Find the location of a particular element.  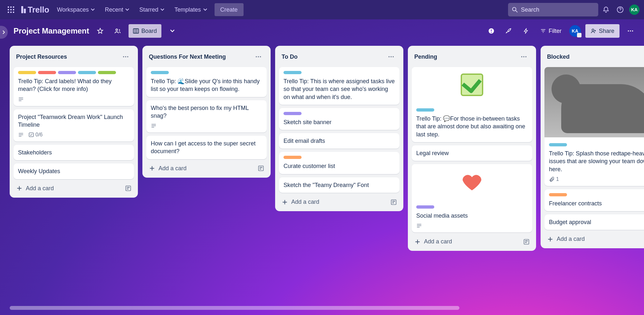

create-button: Create is located at coordinates (229, 10).